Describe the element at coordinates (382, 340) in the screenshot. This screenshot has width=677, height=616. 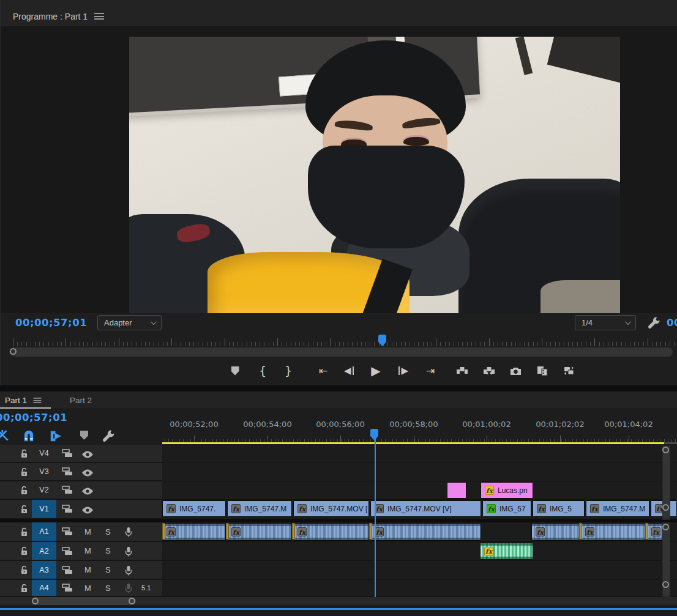
I see `monitor-playhead` at that location.